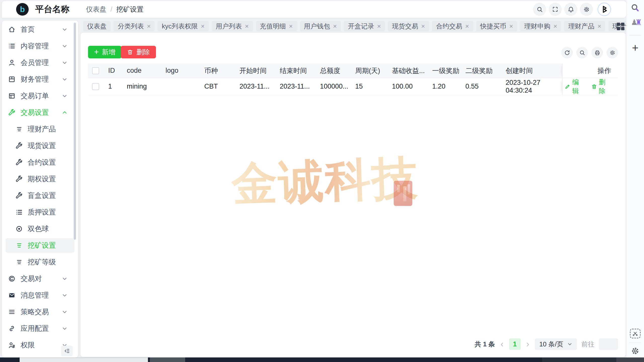 The width and height of the screenshot is (644, 362). I want to click on horizontal-scrollbar-thumb, so click(168, 360).